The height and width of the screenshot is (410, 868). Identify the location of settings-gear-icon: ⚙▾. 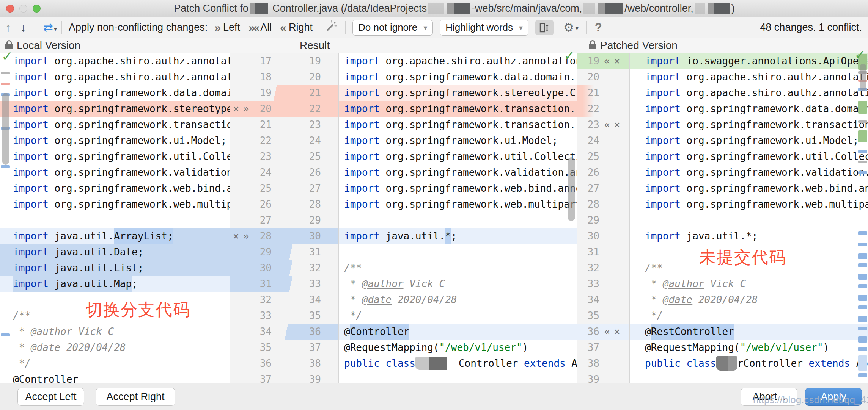
(569, 27).